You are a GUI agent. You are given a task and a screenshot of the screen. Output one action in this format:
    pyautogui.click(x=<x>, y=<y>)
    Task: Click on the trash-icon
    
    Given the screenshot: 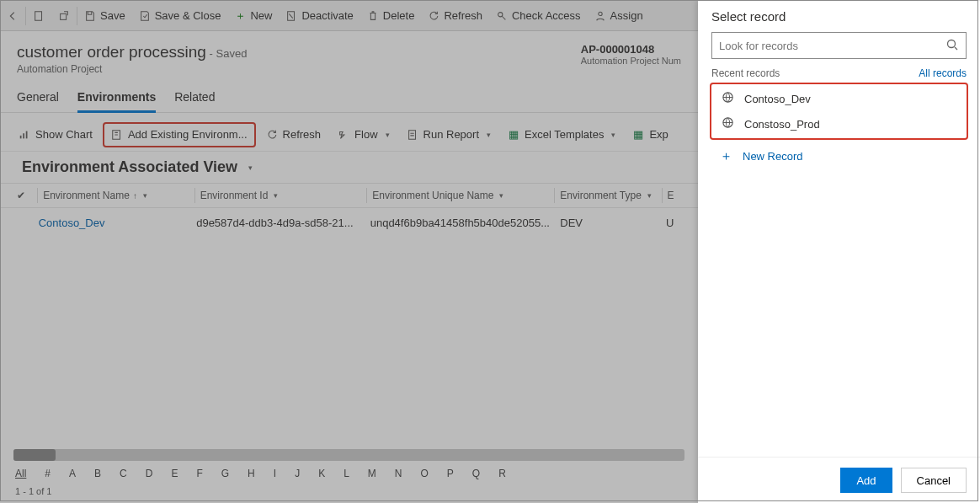 What is the action you would take?
    pyautogui.click(x=373, y=16)
    